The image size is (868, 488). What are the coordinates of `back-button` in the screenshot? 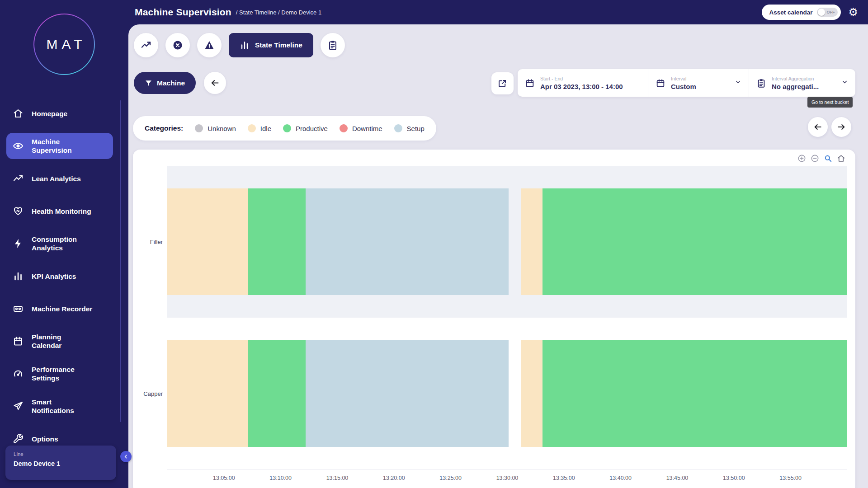 It's located at (215, 83).